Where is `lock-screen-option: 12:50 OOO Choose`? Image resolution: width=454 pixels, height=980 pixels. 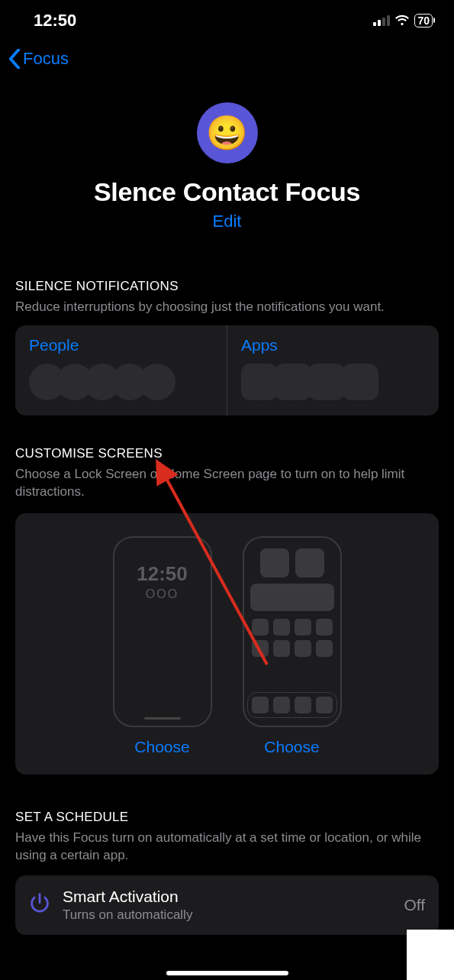 lock-screen-option: 12:50 OOO Choose is located at coordinates (163, 646).